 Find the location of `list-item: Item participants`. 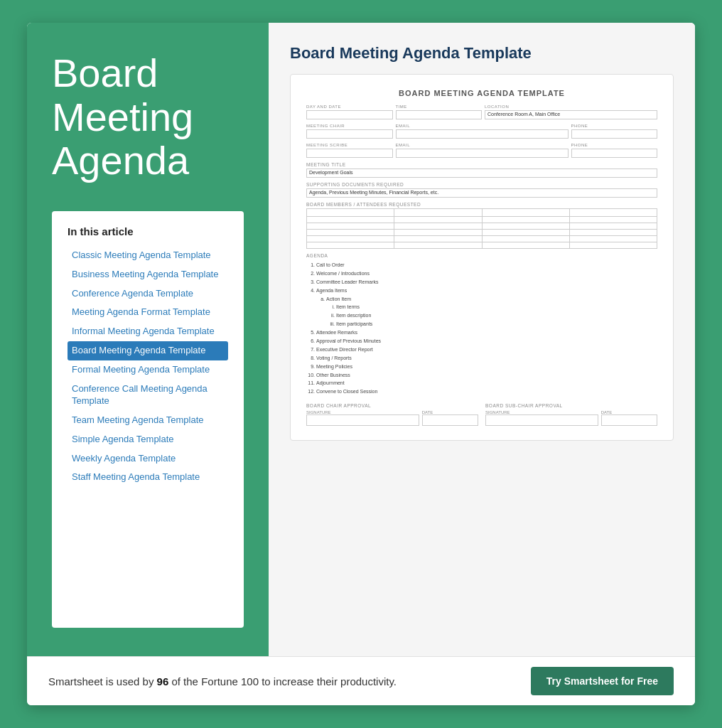

list-item: Item participants is located at coordinates (497, 324).